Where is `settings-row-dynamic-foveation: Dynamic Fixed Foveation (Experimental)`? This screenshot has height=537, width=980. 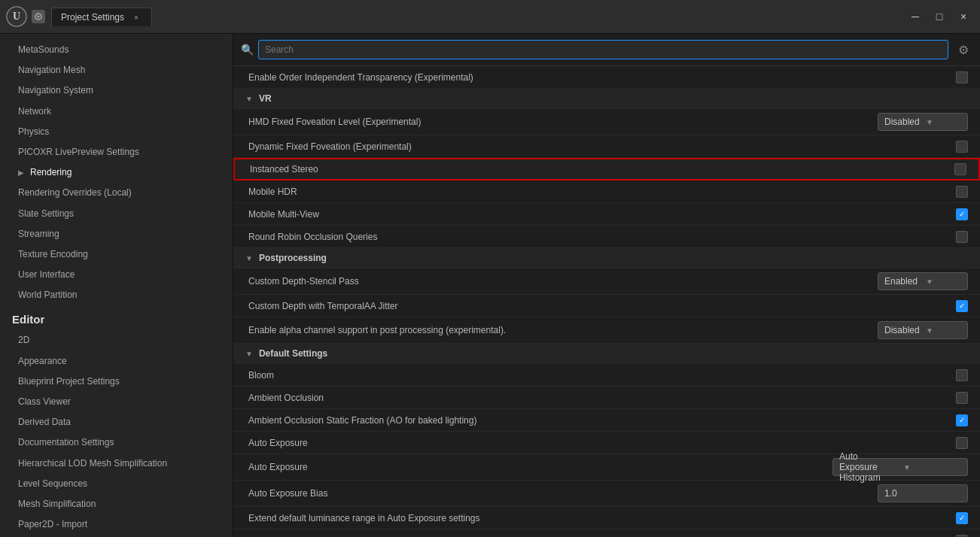
settings-row-dynamic-foveation: Dynamic Fixed Foveation (Experimental) is located at coordinates (607, 147).